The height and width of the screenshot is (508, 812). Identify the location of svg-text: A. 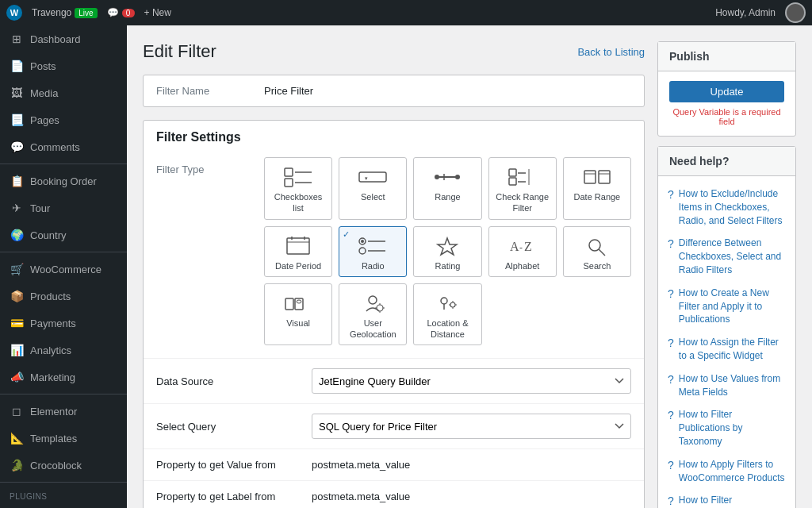
(515, 246).